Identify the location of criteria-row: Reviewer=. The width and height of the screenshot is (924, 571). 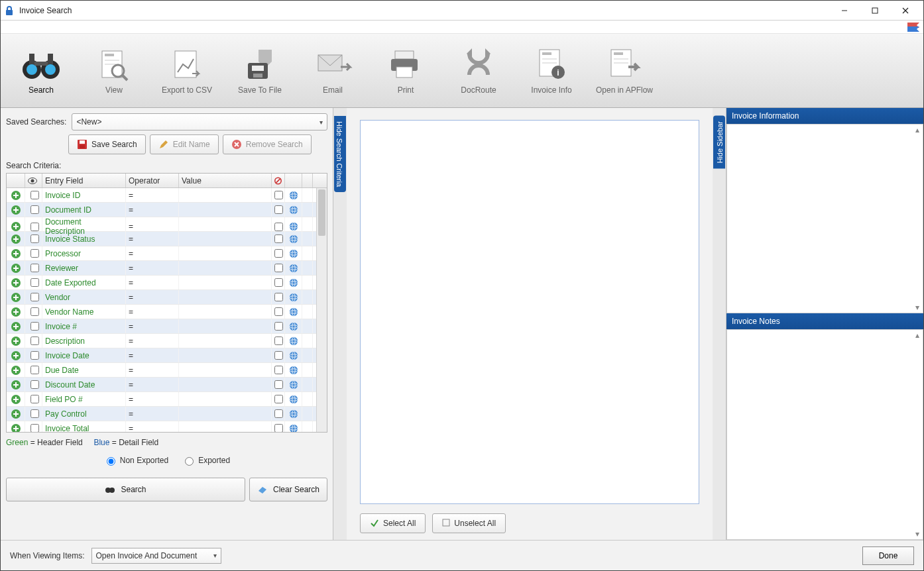
(162, 268).